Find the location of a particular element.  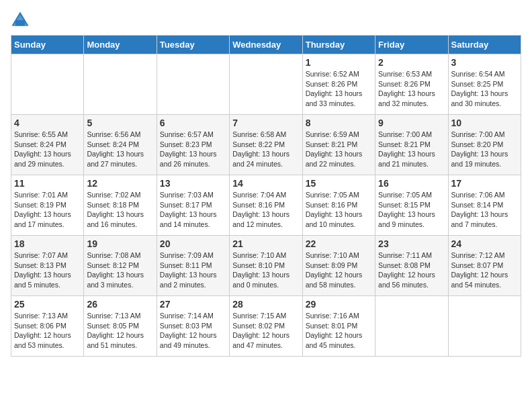

day-number: 18 is located at coordinates (47, 244).